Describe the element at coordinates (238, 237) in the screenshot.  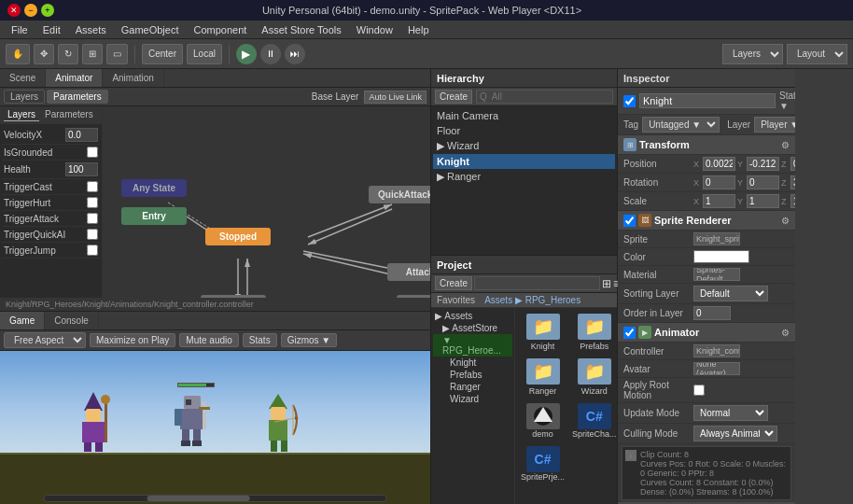
I see `state-stopped: Stopped` at that location.